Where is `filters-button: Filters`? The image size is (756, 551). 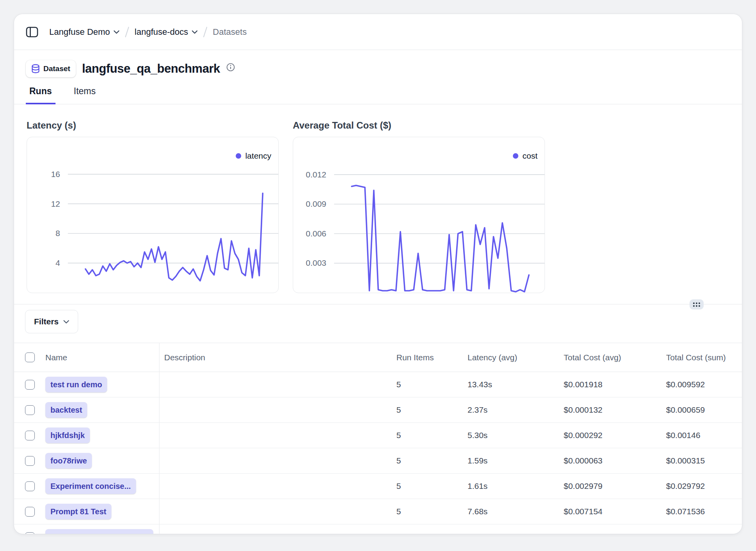 filters-button: Filters is located at coordinates (52, 322).